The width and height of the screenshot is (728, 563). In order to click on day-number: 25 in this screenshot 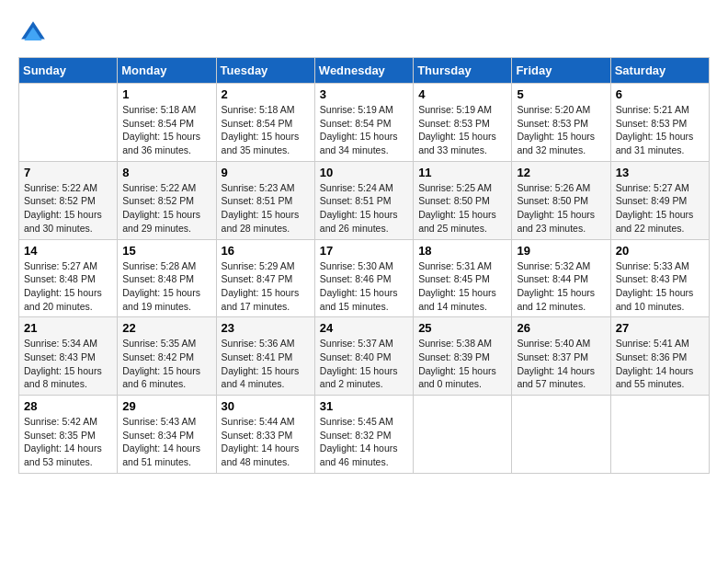, I will do `click(462, 327)`.